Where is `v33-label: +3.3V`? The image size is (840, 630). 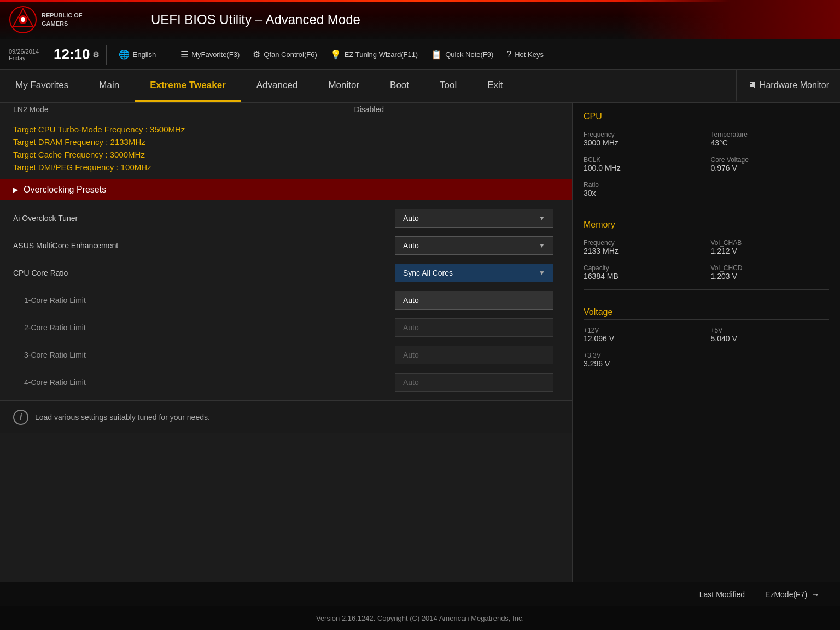 v33-label: +3.3V is located at coordinates (707, 355).